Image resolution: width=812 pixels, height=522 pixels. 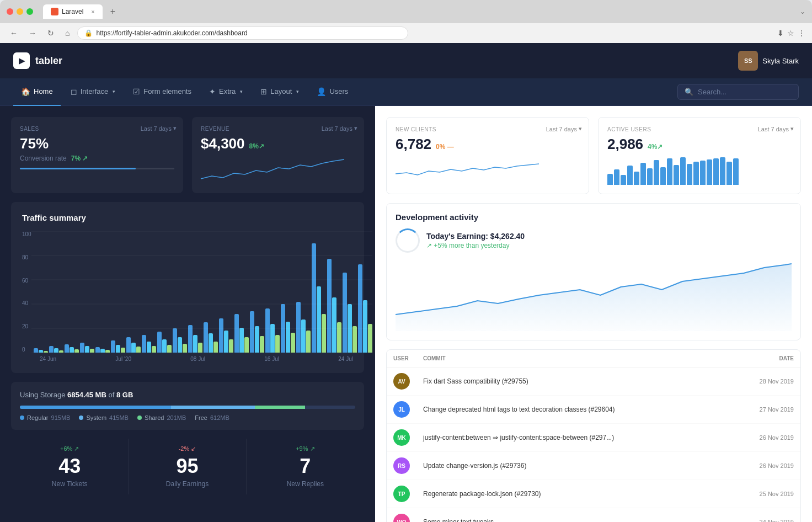 What do you see at coordinates (408, 241) in the screenshot?
I see `spinner-icon` at bounding box center [408, 241].